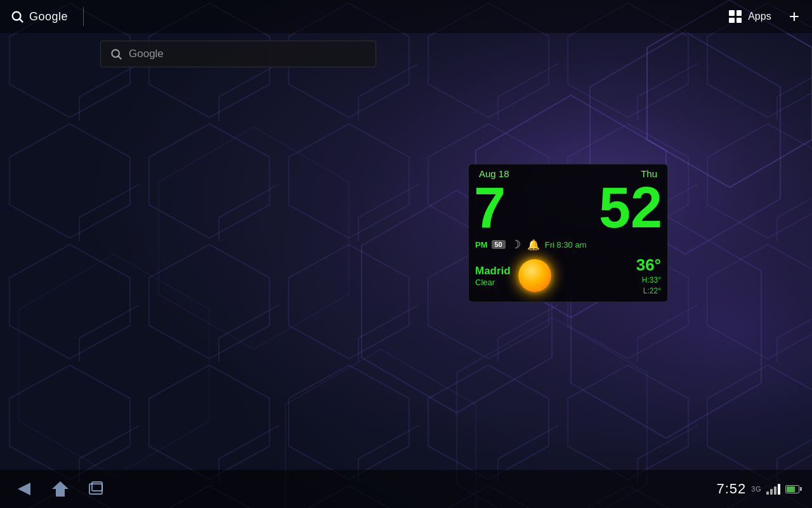 Image resolution: width=812 pixels, height=508 pixels. Describe the element at coordinates (499, 244) in the screenshot. I see `widget-volume-badge: 50` at that location.